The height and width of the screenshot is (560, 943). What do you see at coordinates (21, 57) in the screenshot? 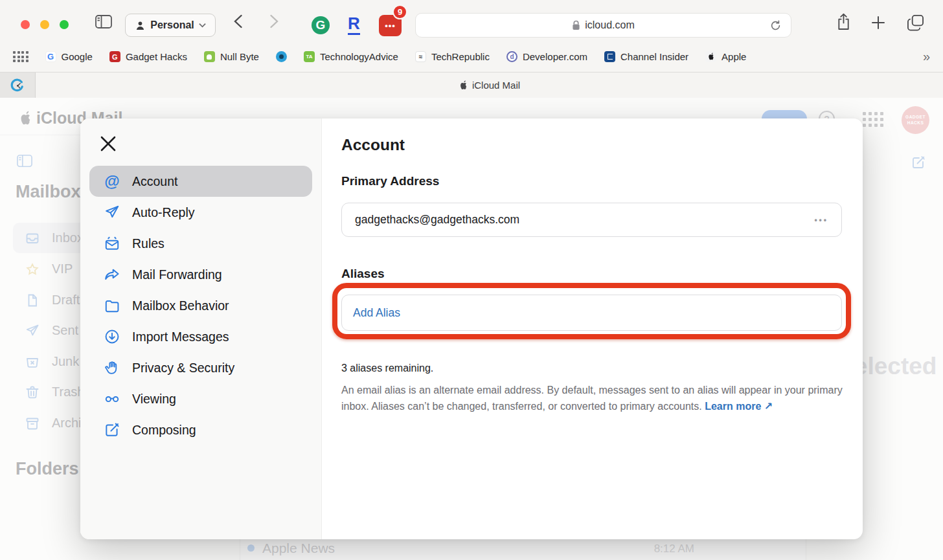
I see `frequently-visited-grid-icon` at bounding box center [21, 57].